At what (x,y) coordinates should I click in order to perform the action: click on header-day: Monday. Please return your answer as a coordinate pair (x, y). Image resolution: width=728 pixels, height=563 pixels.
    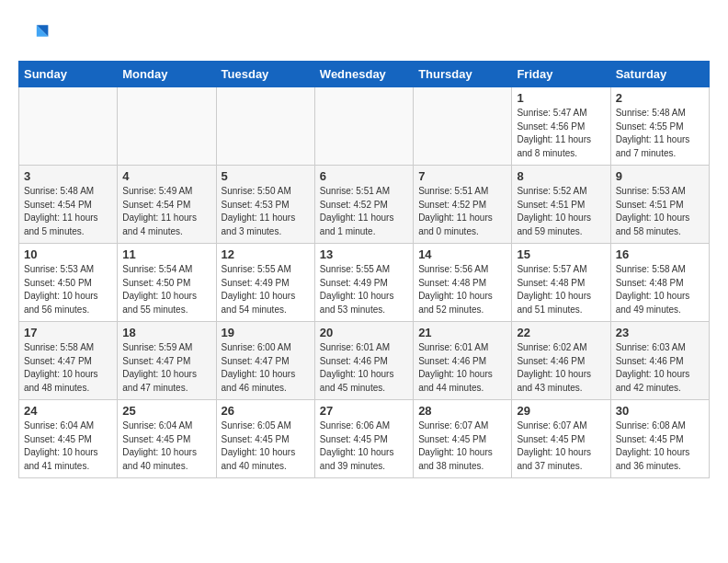
    Looking at the image, I should click on (167, 75).